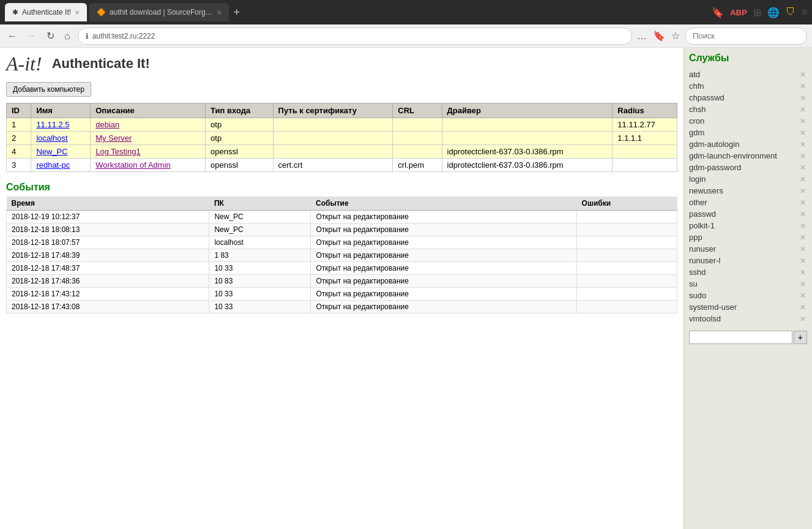 The image size is (812, 529). I want to click on more-button: …, so click(642, 36).